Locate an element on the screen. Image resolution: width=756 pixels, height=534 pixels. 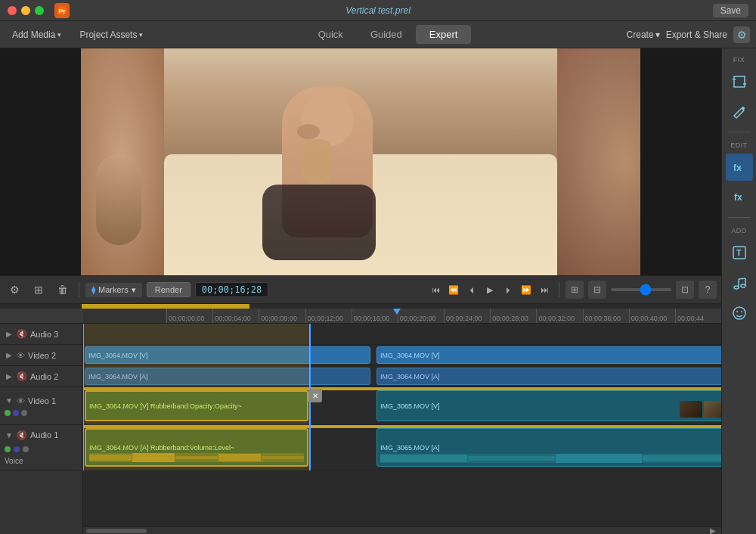
file-name: Vertical test.prel is located at coordinates (378, 11).